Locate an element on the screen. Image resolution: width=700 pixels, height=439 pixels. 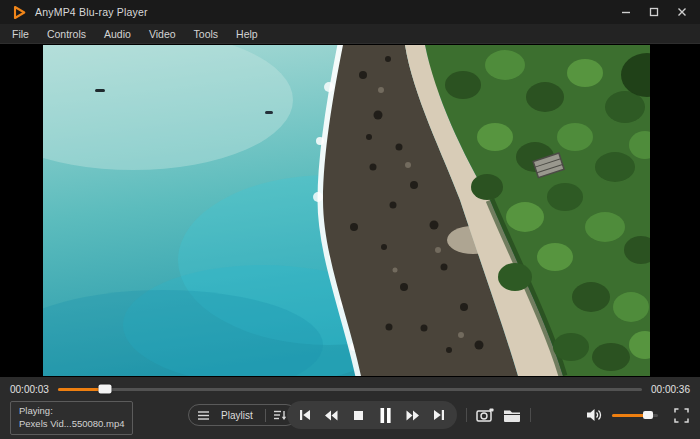
app-title: AnyMP4 Blu-ray Player is located at coordinates (92, 12).